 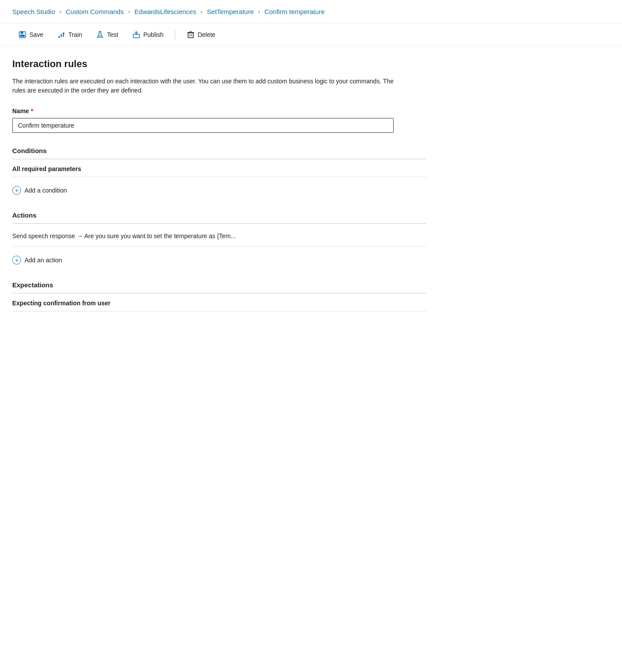 What do you see at coordinates (219, 224) in the screenshot?
I see `actions-divider` at bounding box center [219, 224].